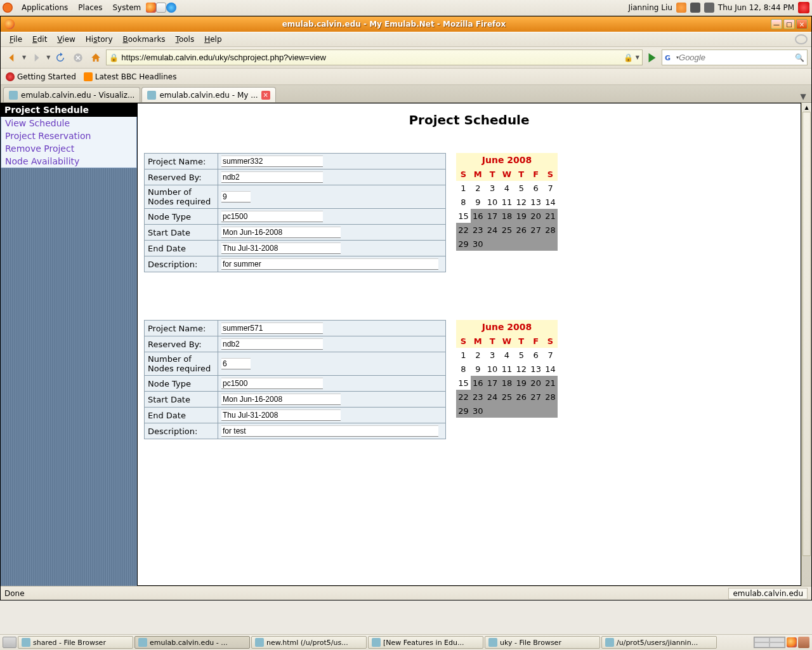  What do you see at coordinates (492, 216) in the screenshot?
I see `calendar-day: 17` at bounding box center [492, 216].